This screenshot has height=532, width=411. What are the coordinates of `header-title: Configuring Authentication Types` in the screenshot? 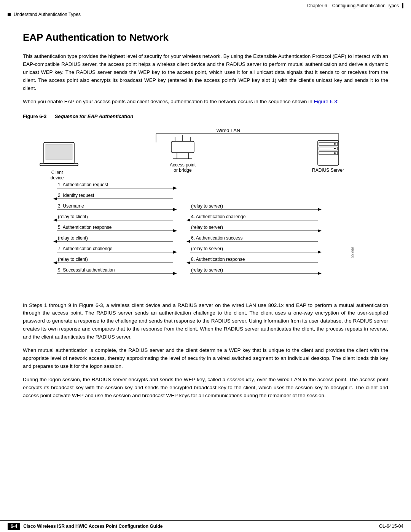 It's located at (365, 6).